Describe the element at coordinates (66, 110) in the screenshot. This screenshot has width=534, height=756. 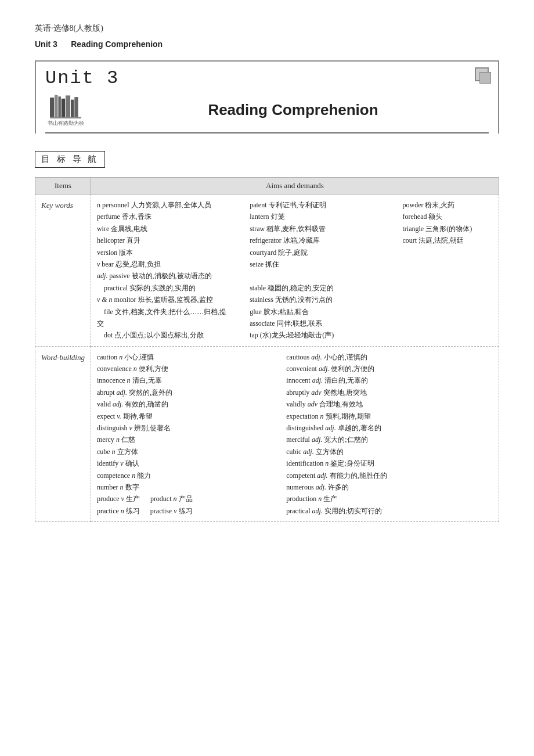
I see `book-illustration: 书山有路勤为径` at that location.